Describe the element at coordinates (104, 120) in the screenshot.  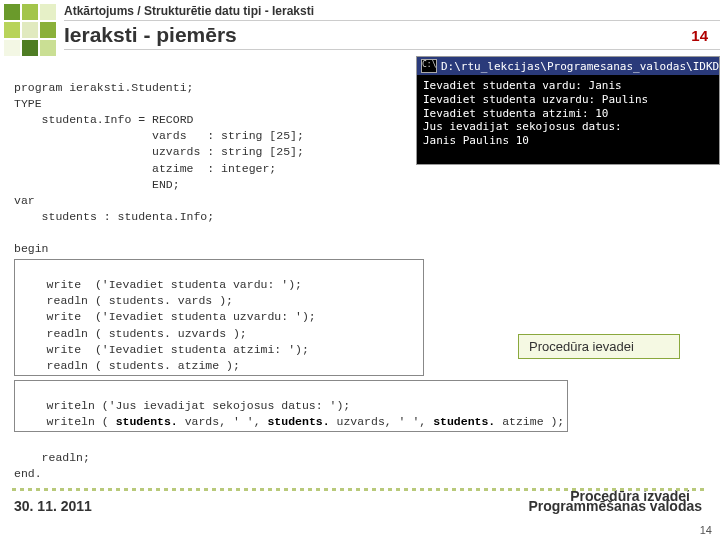
I see `code-line: studenta.Info = RECORD` at that location.